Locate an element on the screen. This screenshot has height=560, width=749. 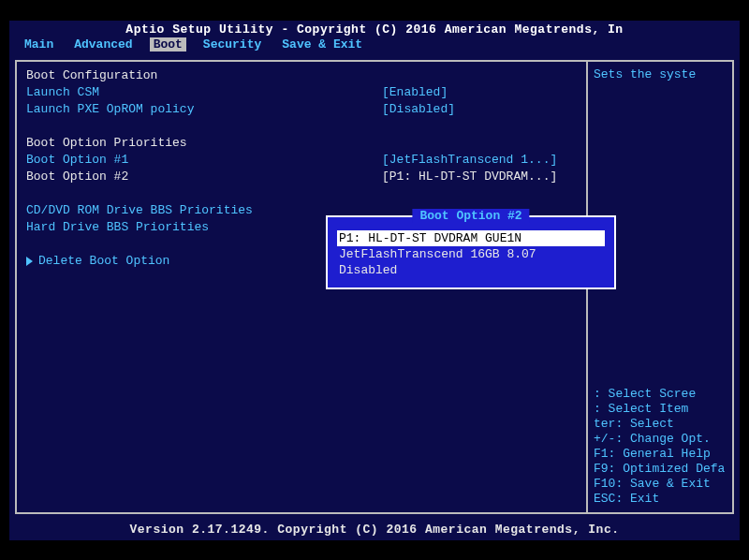
popup-boot-option-2: Boot Option #2 P1: HL-DT-ST DVDRAM GUE1N… is located at coordinates (471, 253).